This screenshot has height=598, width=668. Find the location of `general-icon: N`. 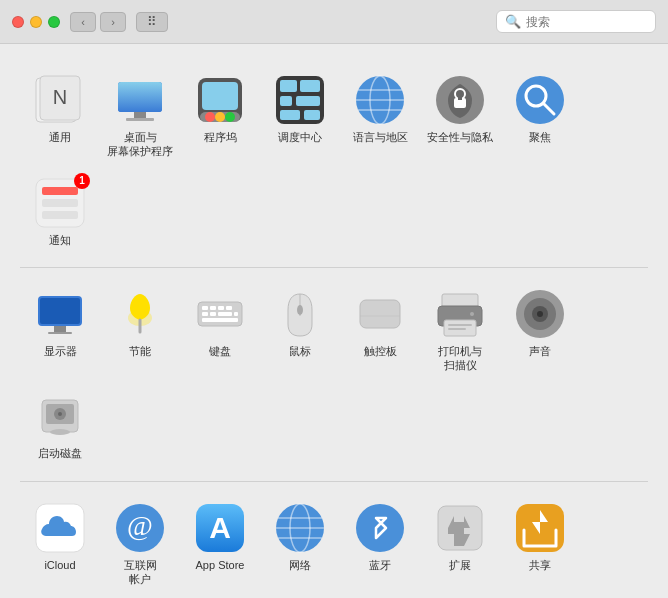

general-icon: N is located at coordinates (60, 100).